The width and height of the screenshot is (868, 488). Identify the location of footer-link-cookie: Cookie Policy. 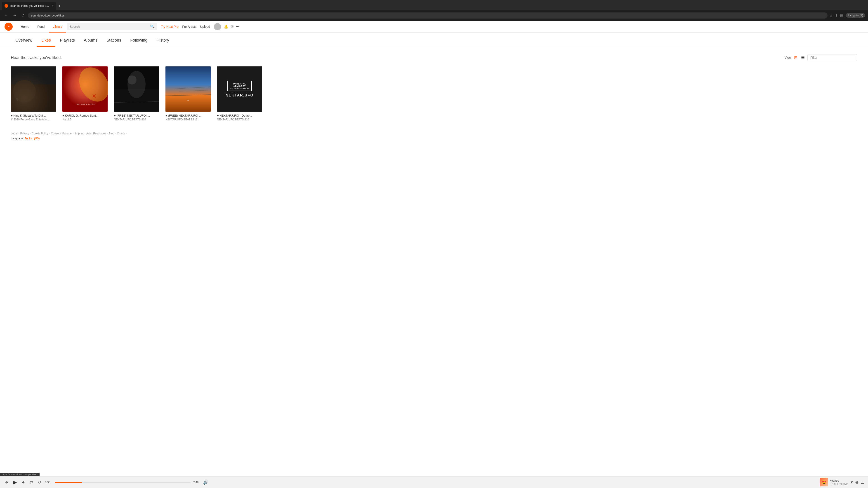
(40, 133).